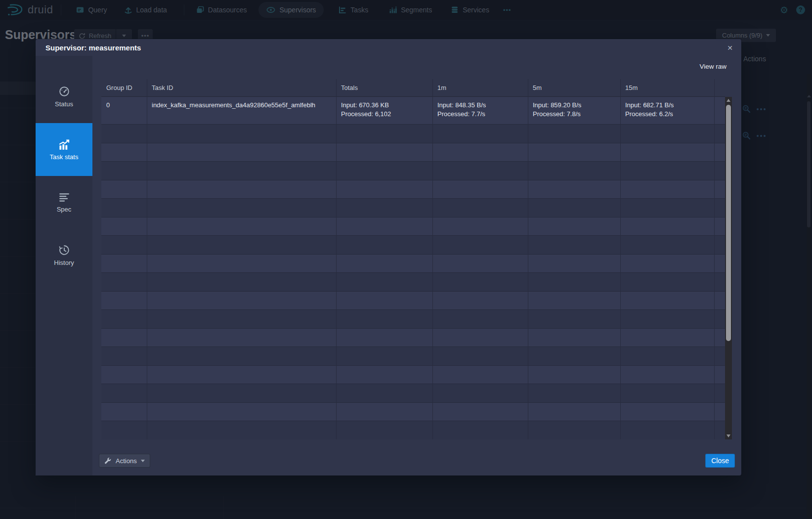  What do you see at coordinates (108, 461) in the screenshot?
I see `wrench-icon` at bounding box center [108, 461].